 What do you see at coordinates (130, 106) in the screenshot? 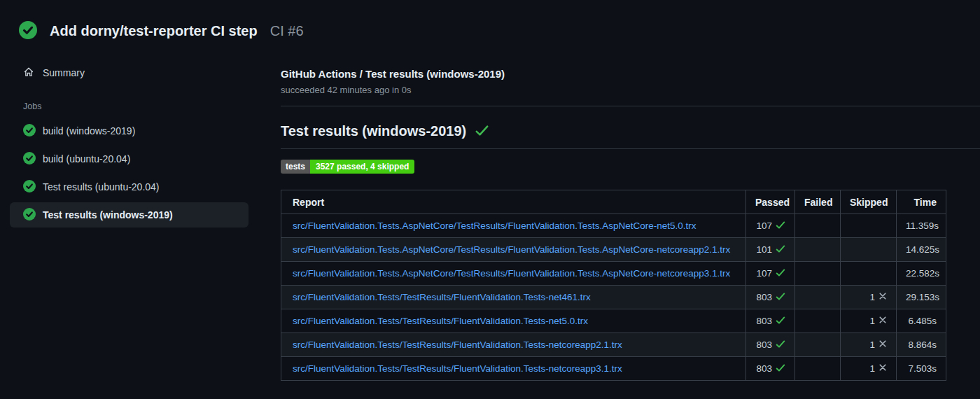
I see `jobs-section-label: Jobs` at bounding box center [130, 106].